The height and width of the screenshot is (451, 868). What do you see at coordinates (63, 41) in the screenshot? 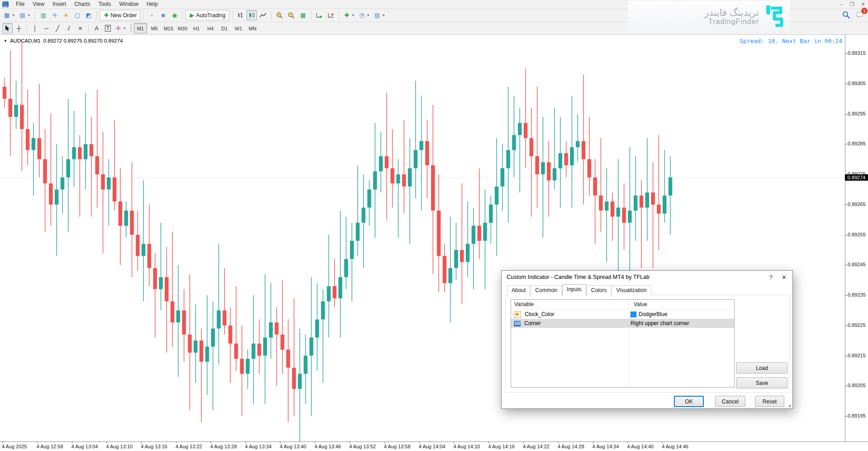
I see `chart-title: ▼ AUDCAD,M1 0.89272 0.89275 0.89270 0.89…` at bounding box center [63, 41].